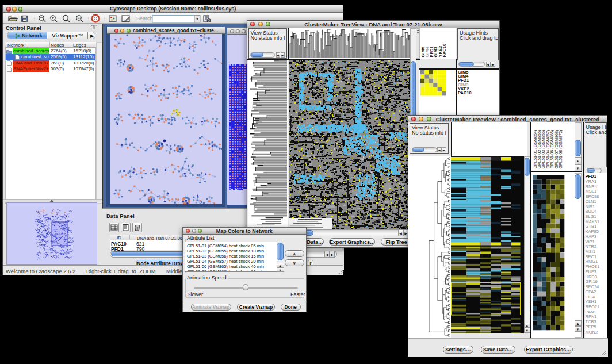 This screenshot has width=612, height=364. I want to click on svg-text: 1:1, so click(79, 18).